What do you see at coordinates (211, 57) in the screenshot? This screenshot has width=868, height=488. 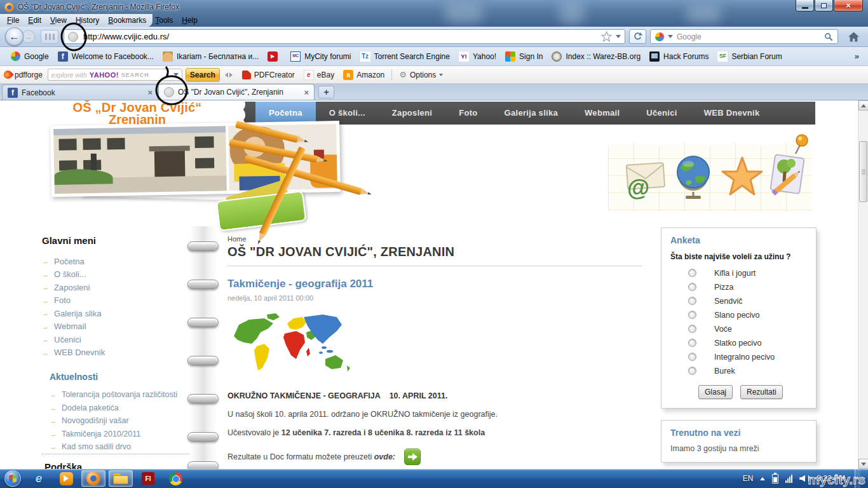 I see `bookmark-item: Ikariam - Бесплатна и...` at bounding box center [211, 57].